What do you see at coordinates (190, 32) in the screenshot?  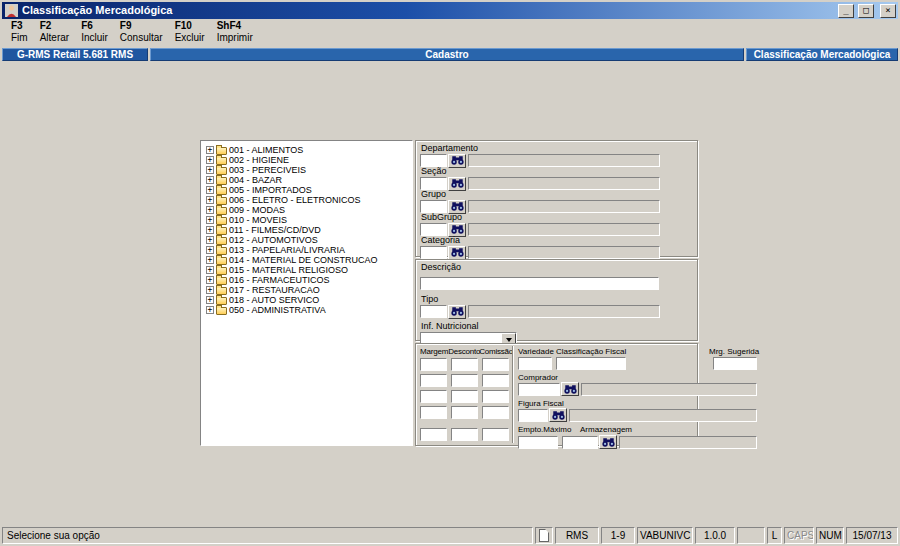 I see `toolbar-button-excluir: F10 Excluir` at bounding box center [190, 32].